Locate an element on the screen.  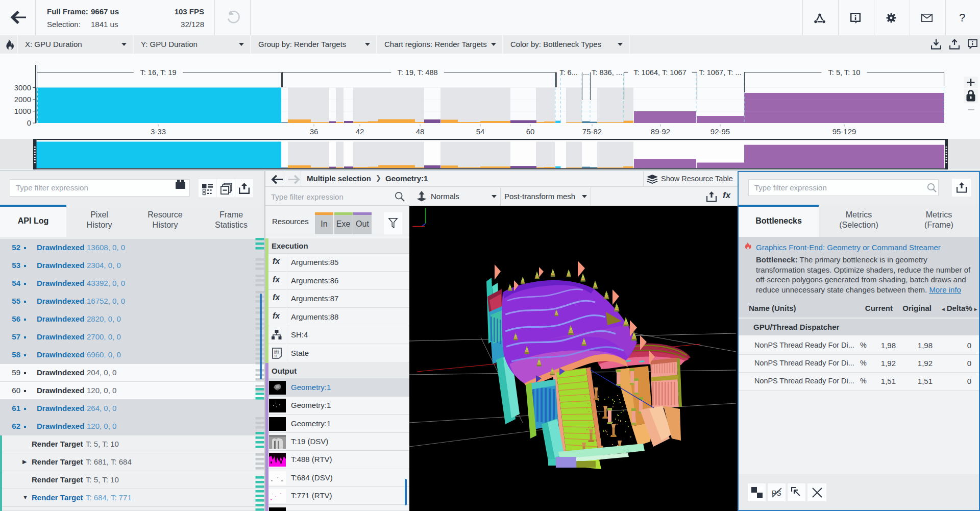
svg-text: 42 is located at coordinates (360, 132).